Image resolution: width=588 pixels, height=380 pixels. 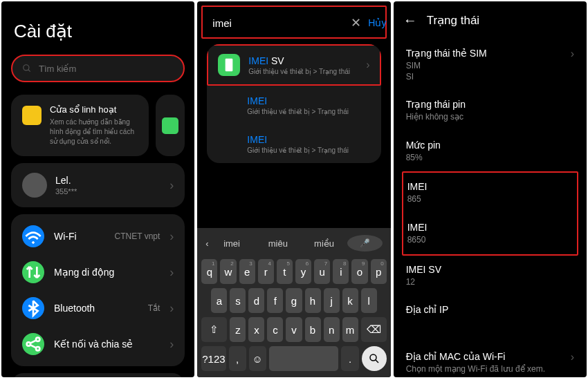 I want to click on profile-row: Lel. 355*** ›, so click(x=98, y=185).